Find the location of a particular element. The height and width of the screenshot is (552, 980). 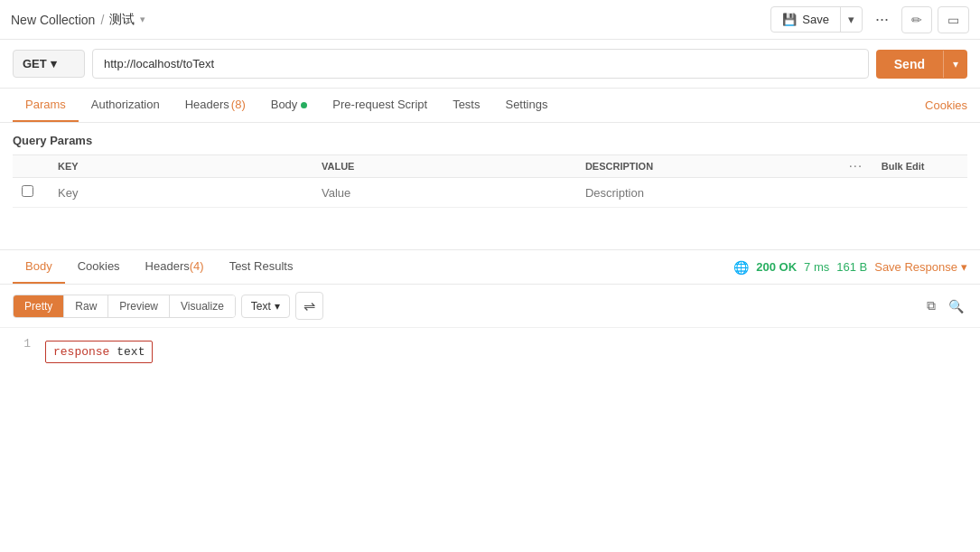

method-selector: GET ▾ is located at coordinates (49, 63).